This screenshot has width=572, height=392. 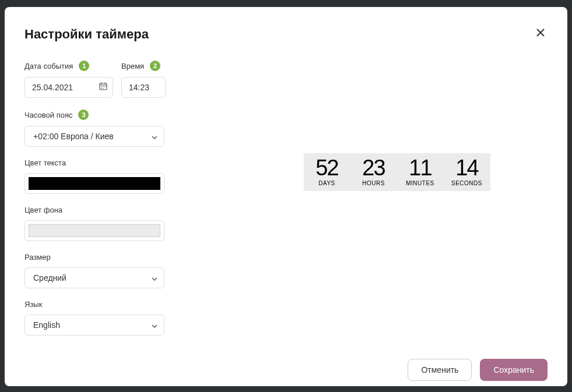 What do you see at coordinates (73, 136) in the screenshot?
I see `timezone-value: +02:00 Европа / Киев` at bounding box center [73, 136].